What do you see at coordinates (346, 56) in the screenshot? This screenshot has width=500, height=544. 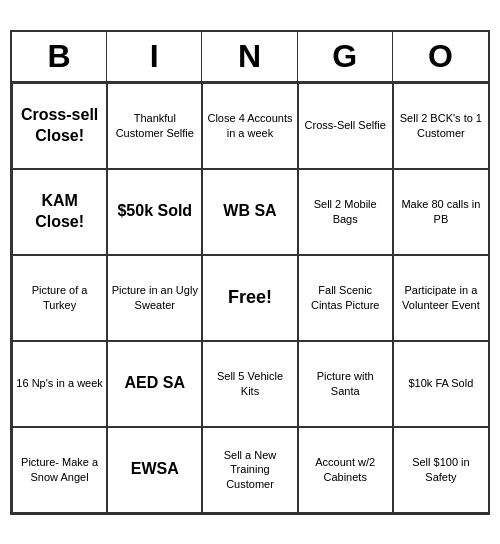 I see `bingo-header-G: G` at bounding box center [346, 56].